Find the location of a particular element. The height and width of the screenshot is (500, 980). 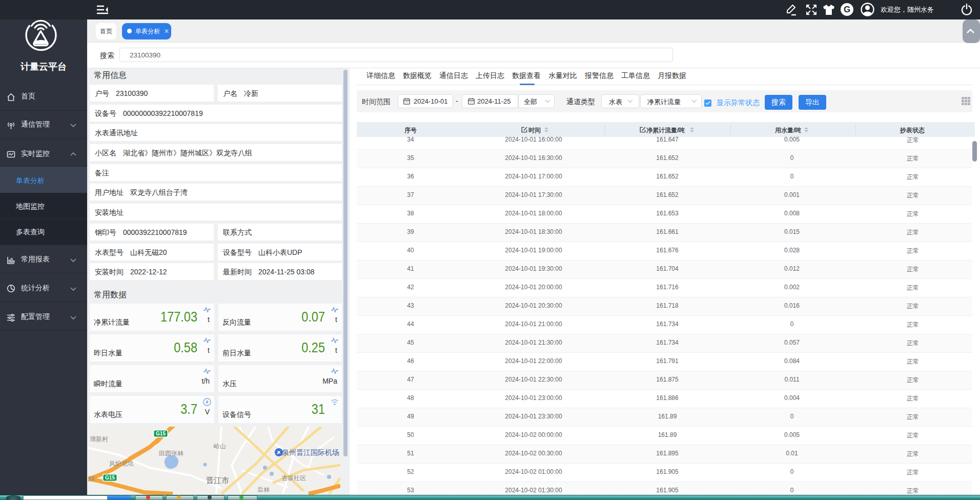

svg-text: 风炉尼坑 is located at coordinates (121, 464).